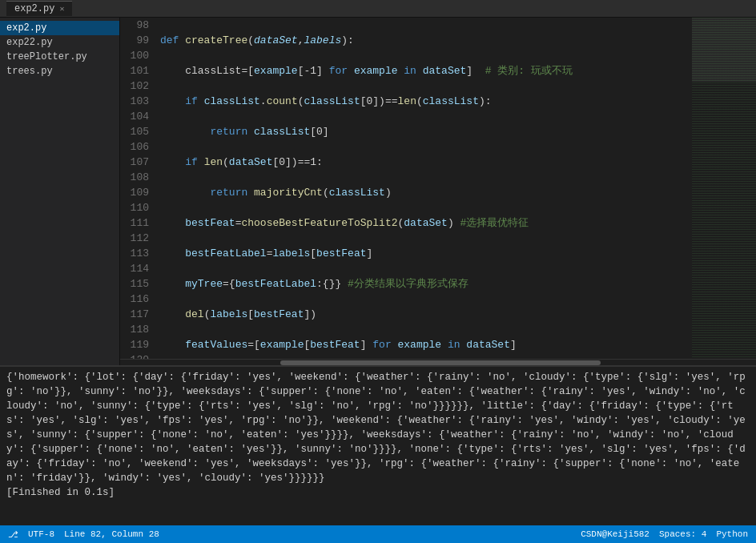 The image size is (756, 543). I want to click on watermark: CSDN@Keiji582, so click(615, 534).